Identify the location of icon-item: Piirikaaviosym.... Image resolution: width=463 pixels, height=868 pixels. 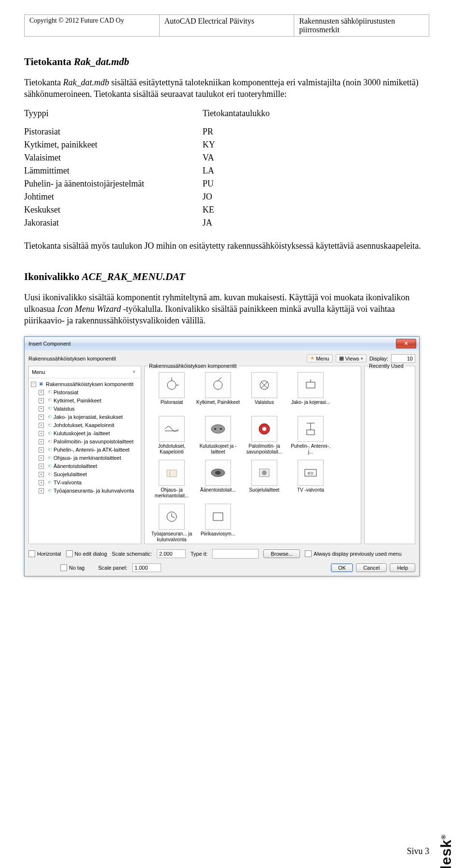
(218, 523).